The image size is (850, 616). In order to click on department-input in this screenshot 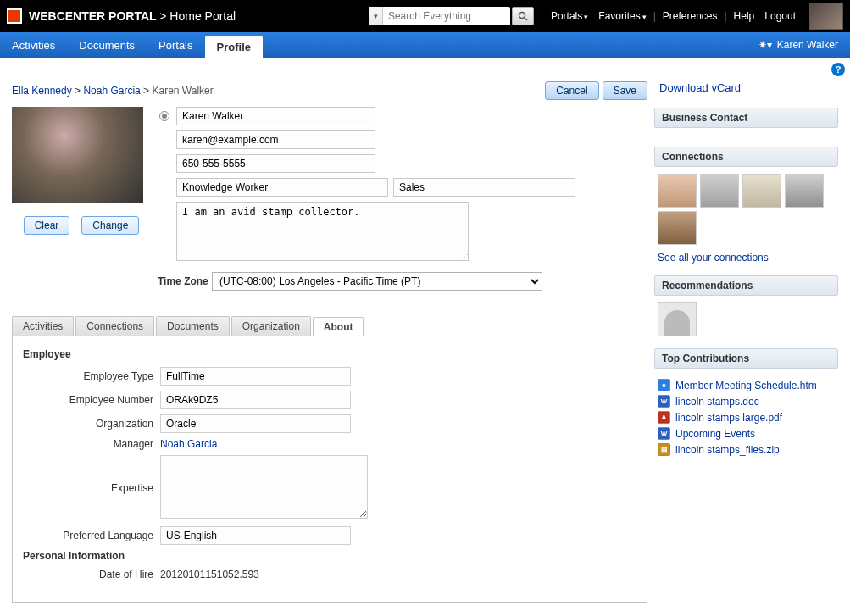, I will do `click(485, 187)`.